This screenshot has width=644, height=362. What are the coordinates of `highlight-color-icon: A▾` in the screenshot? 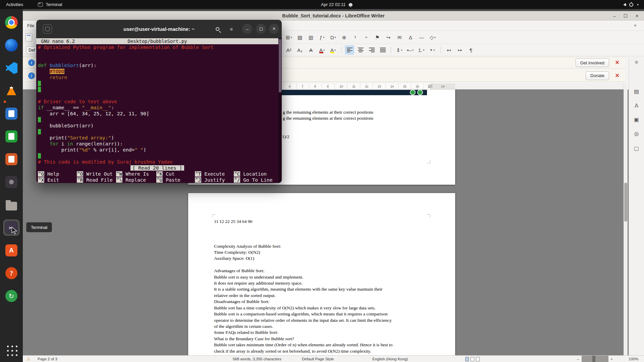 It's located at (333, 50).